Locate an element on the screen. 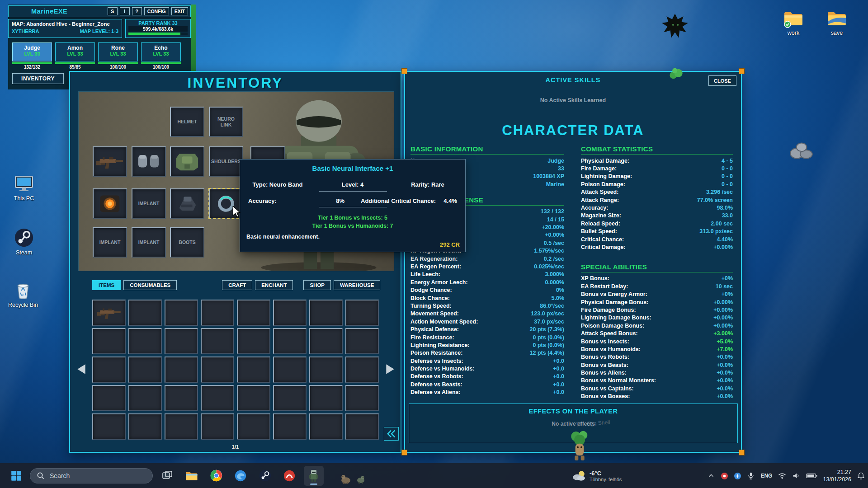  edge-browser-icon is located at coordinates (241, 476).